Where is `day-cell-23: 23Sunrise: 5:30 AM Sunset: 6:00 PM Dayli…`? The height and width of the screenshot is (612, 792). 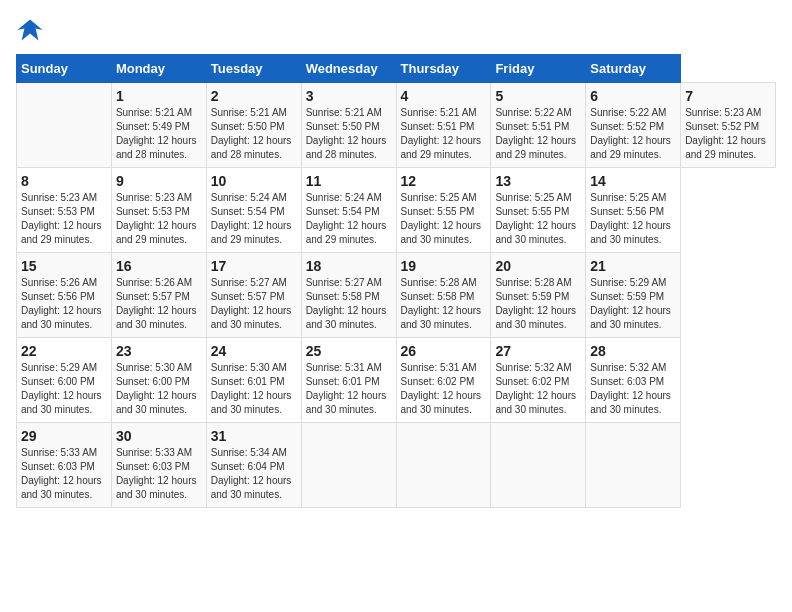 day-cell-23: 23Sunrise: 5:30 AM Sunset: 6:00 PM Dayli… is located at coordinates (158, 380).